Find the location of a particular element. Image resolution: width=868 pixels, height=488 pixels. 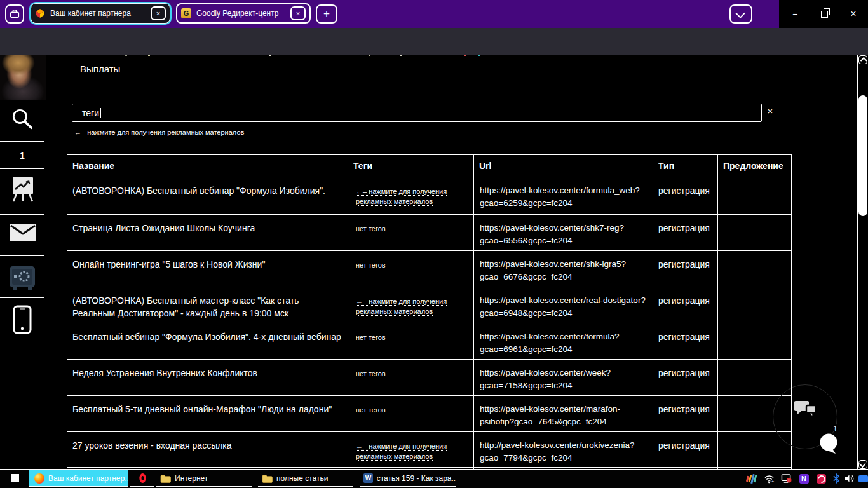

taskbar-item-folder-articles: полные статьи is located at coordinates (306, 479).